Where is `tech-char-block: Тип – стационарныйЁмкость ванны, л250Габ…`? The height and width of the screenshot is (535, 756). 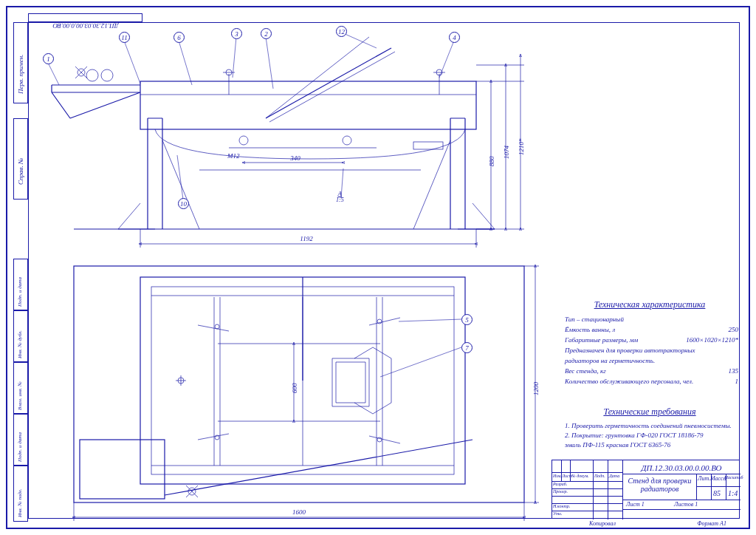
tech-char-block: Тип – стационарныйЁмкость ванны, л250Габ… is located at coordinates (651, 350).